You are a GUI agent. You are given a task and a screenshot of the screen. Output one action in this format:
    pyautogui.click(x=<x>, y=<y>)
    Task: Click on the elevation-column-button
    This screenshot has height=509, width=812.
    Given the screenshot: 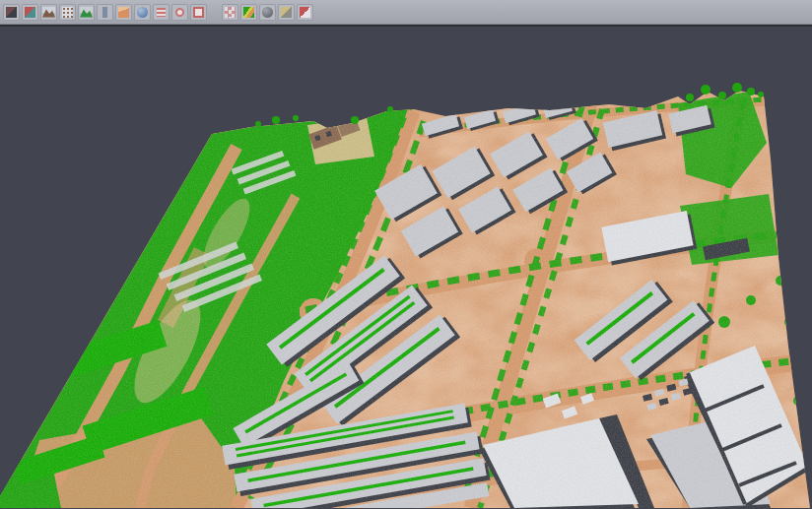 What is the action you would take?
    pyautogui.click(x=104, y=12)
    